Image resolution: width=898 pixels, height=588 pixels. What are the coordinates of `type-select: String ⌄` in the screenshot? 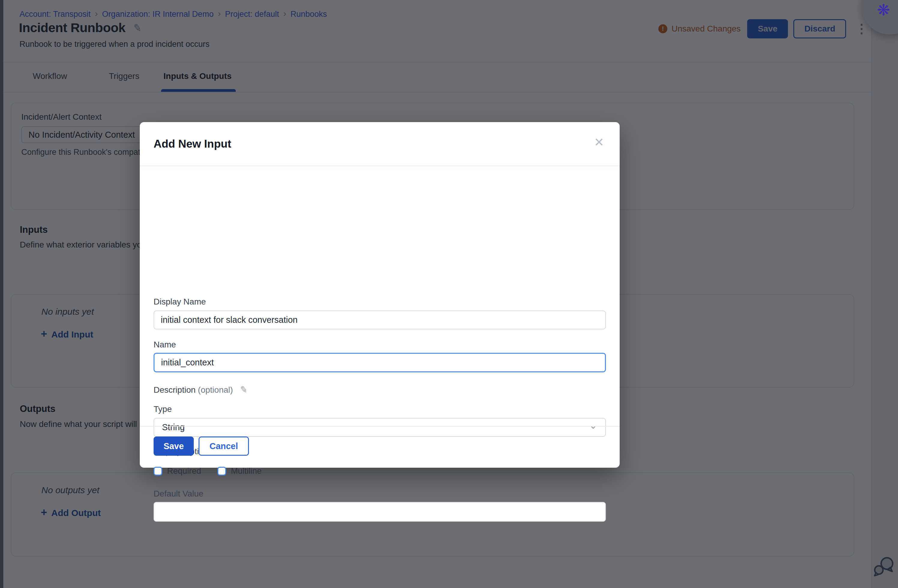 It's located at (380, 427).